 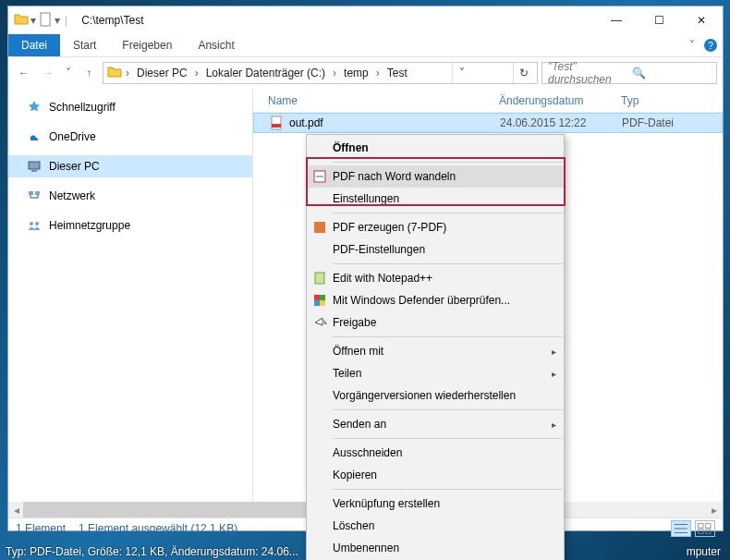 What do you see at coordinates (705, 529) in the screenshot?
I see `view-large-button` at bounding box center [705, 529].